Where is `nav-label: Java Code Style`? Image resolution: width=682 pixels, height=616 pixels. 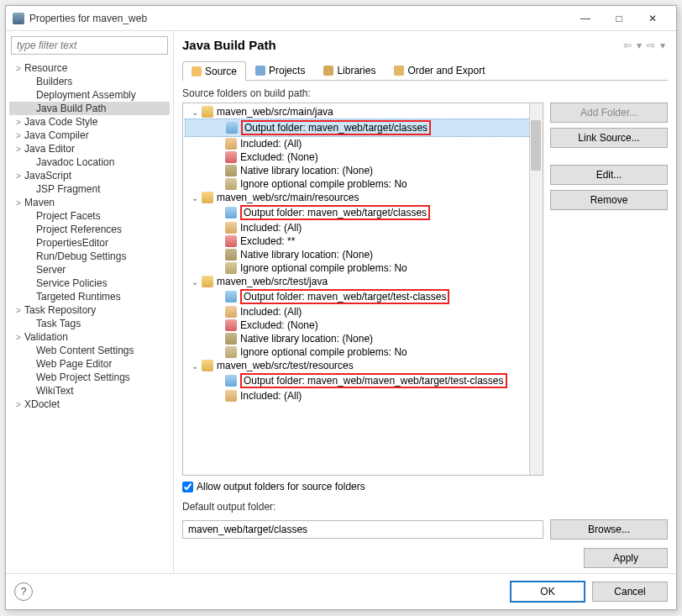 nav-label: Java Code Style is located at coordinates (60, 122).